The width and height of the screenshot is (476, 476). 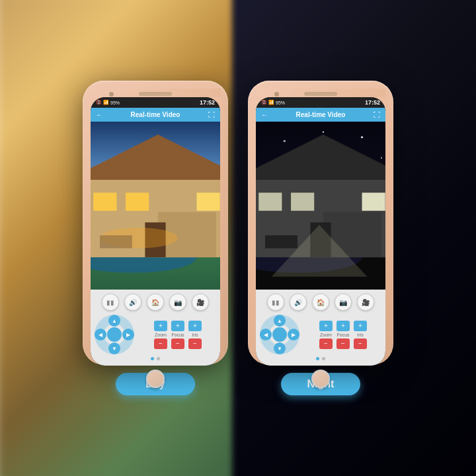 What do you see at coordinates (271, 102) in the screenshot?
I see `night-wifi-icon: 📶` at bounding box center [271, 102].